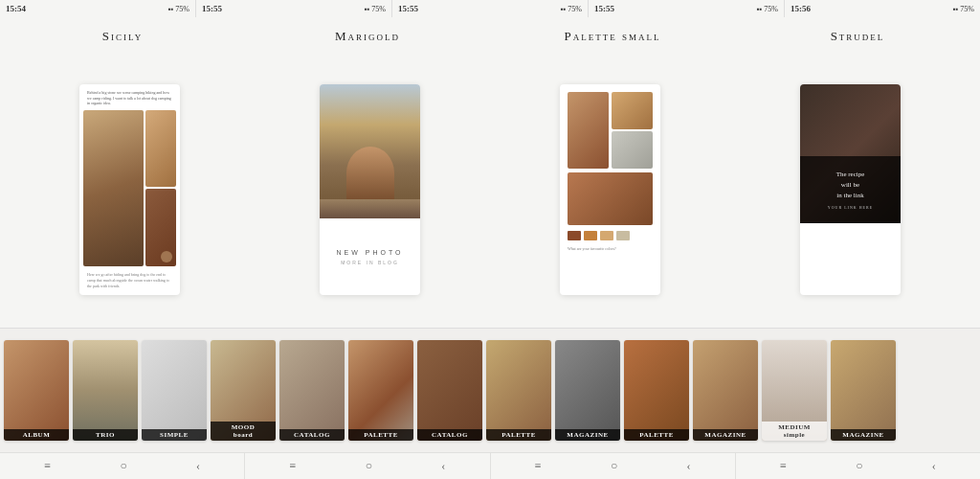 Image resolution: width=980 pixels, height=479 pixels. Describe the element at coordinates (859, 466) in the screenshot. I see `nav-home-icon-4: ○` at that location.